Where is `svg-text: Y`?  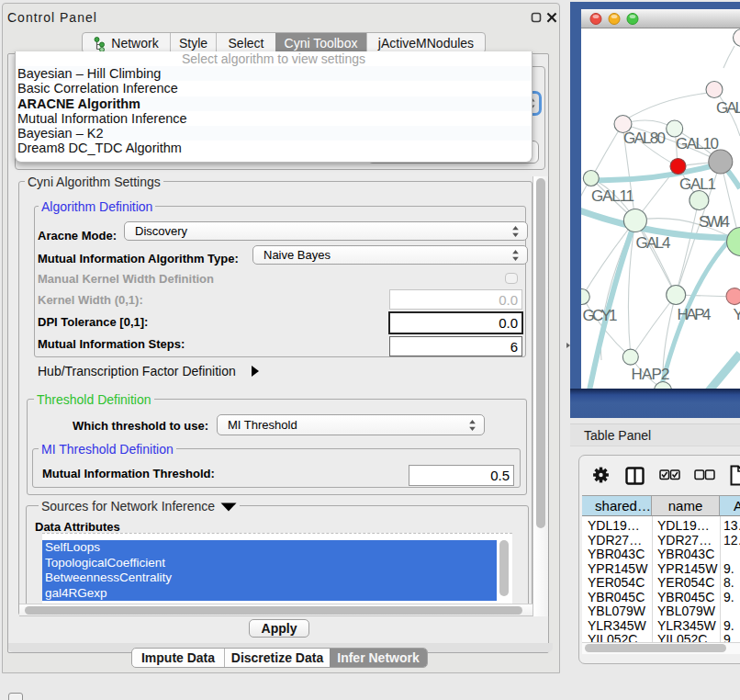
svg-text: Y is located at coordinates (736, 314).